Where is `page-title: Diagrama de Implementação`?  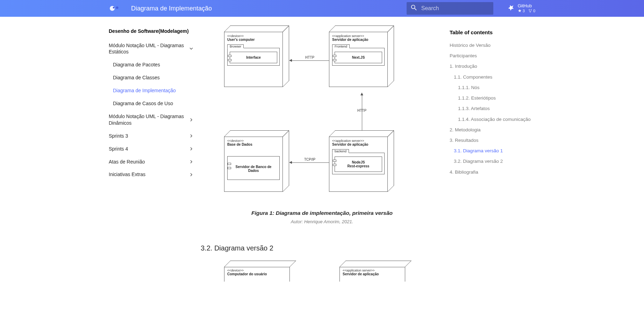 page-title: Diagrama de Implementação is located at coordinates (266, 8).